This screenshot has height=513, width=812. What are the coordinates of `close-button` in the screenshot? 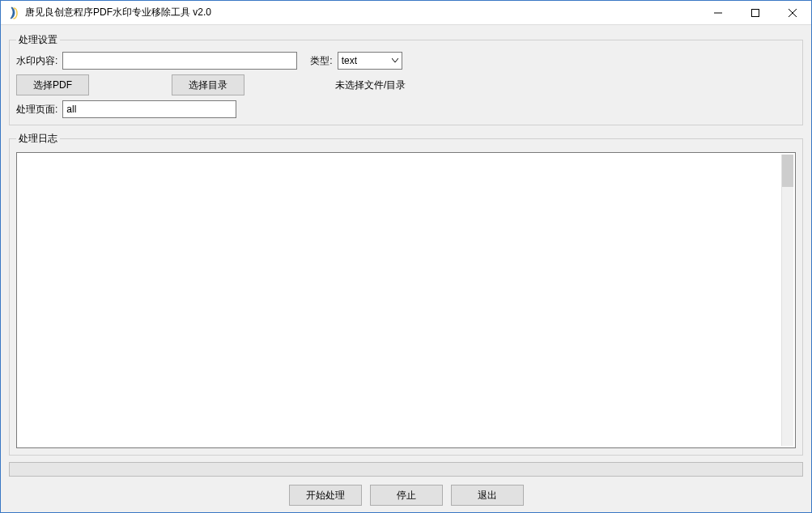 It's located at (793, 13).